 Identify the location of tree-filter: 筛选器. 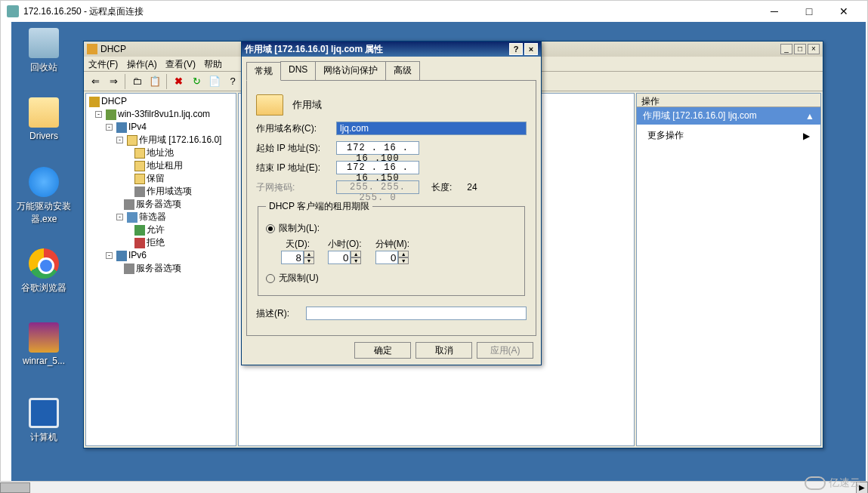
(153, 217).